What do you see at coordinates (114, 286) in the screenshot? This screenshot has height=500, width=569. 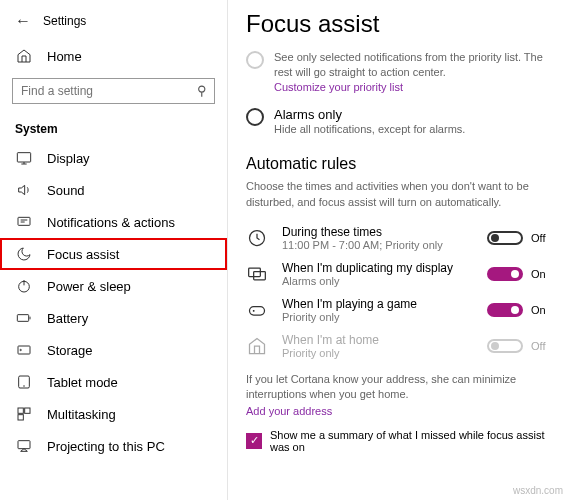 I see `sidebar-item-power: Power & sleep` at bounding box center [114, 286].